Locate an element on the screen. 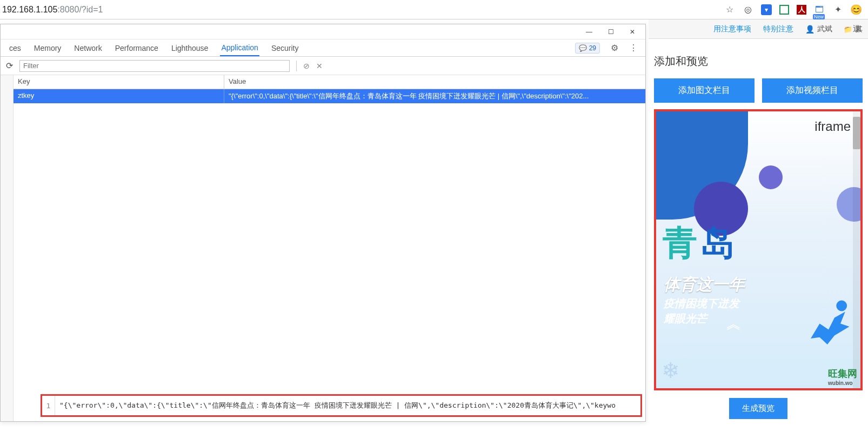 This screenshot has width=868, height=445. tab-performance: Performance is located at coordinates (137, 48).